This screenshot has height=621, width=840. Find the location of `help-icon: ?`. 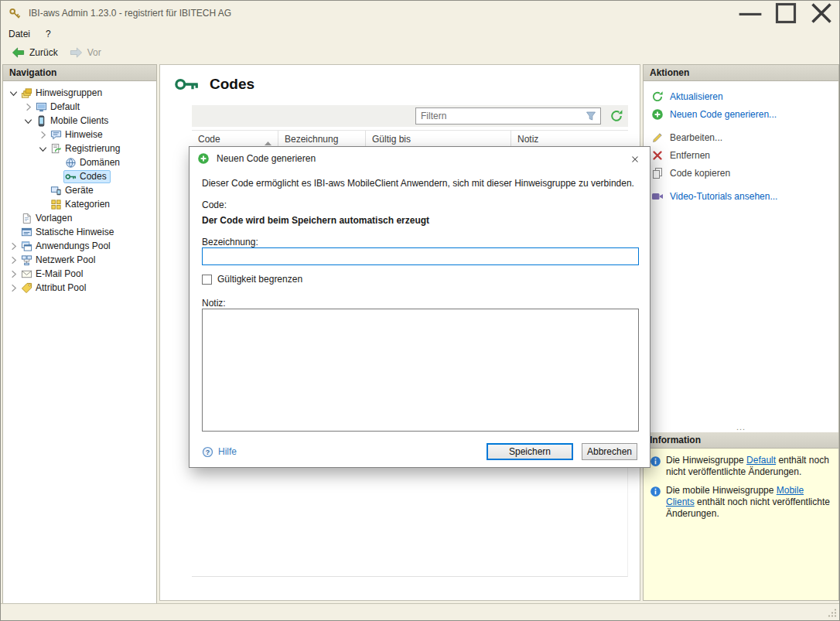

help-icon: ? is located at coordinates (207, 452).